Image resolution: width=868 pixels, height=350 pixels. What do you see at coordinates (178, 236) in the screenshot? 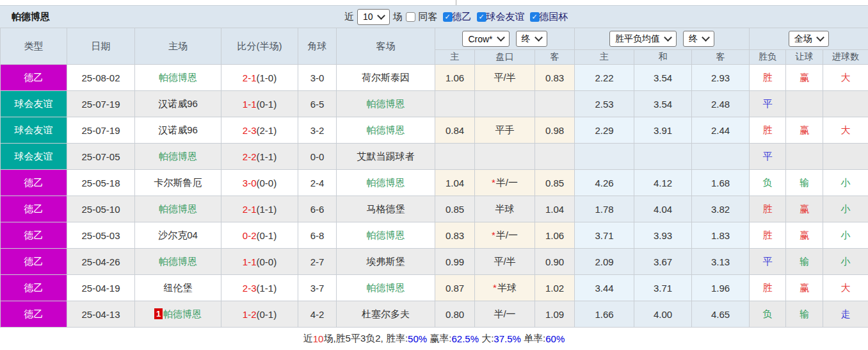
I see `home-team: 沙尔克04` at bounding box center [178, 236].